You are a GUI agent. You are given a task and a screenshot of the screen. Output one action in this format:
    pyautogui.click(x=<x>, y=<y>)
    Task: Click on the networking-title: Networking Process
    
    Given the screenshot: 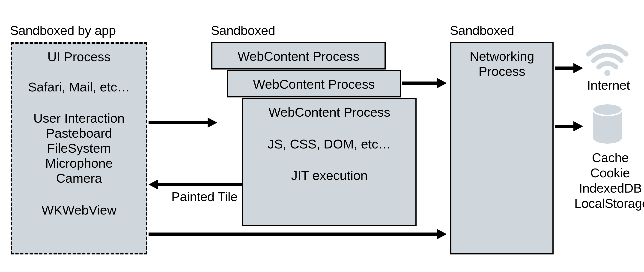 What is the action you would take?
    pyautogui.click(x=502, y=64)
    